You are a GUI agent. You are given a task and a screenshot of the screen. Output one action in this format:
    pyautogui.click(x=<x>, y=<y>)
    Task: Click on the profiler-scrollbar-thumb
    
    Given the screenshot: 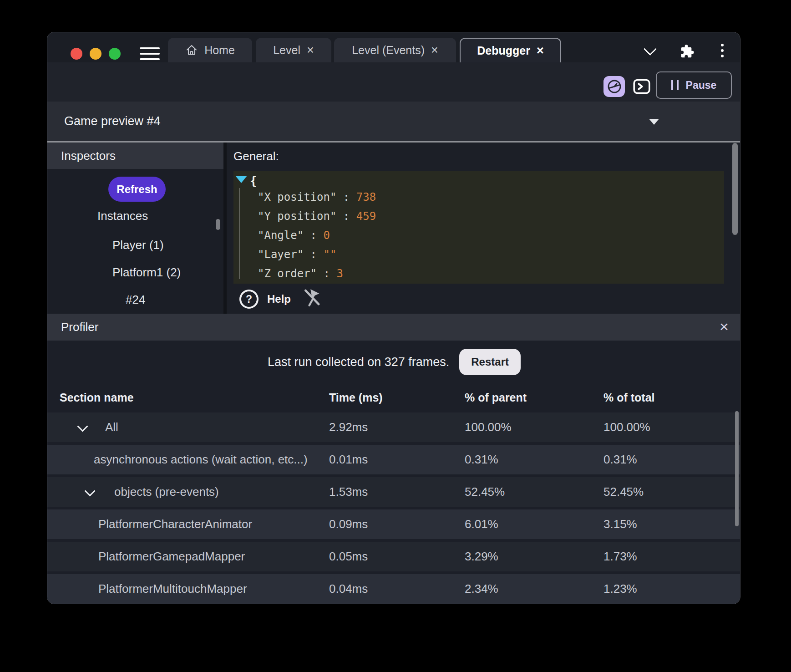 What is the action you would take?
    pyautogui.click(x=737, y=469)
    